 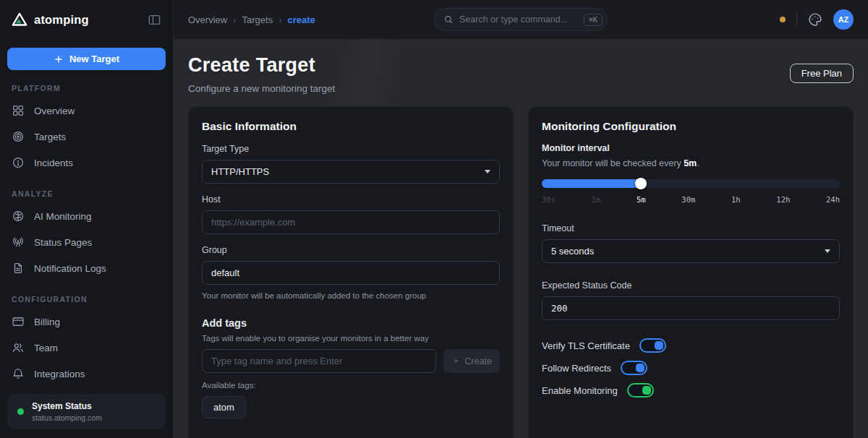 What do you see at coordinates (18, 268) in the screenshot?
I see `document-icon` at bounding box center [18, 268].